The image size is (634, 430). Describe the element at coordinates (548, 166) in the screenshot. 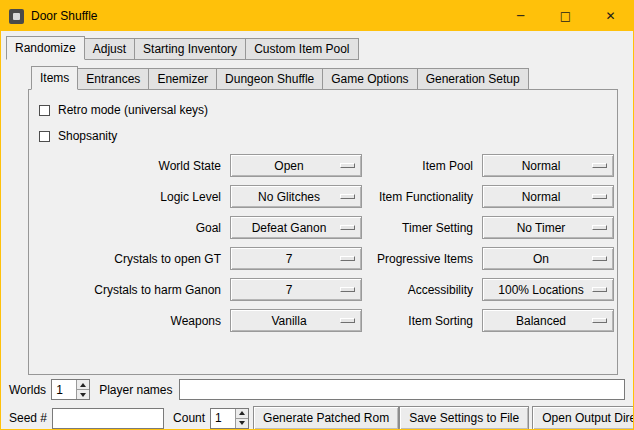

I see `item-pool-value: Normal` at that location.